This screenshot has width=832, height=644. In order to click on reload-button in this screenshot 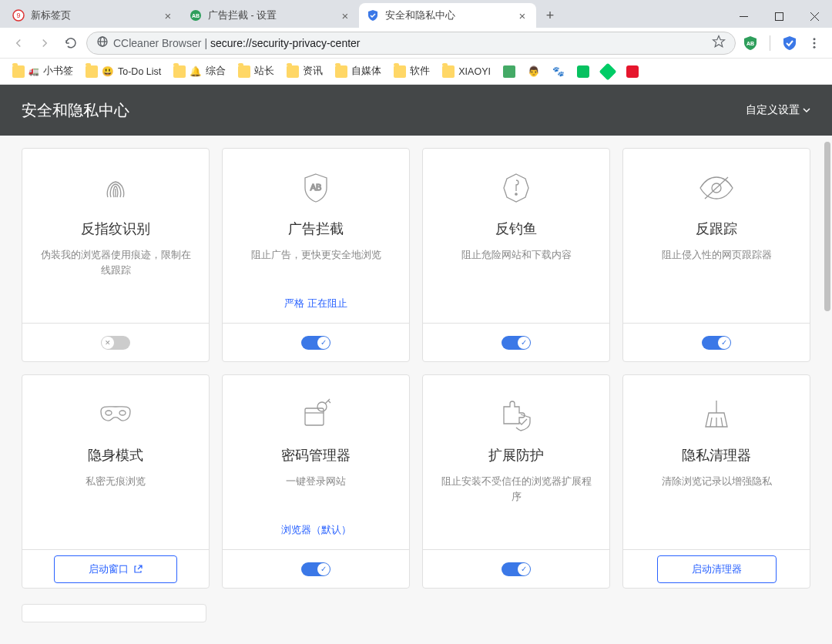, I will do `click(71, 43)`.